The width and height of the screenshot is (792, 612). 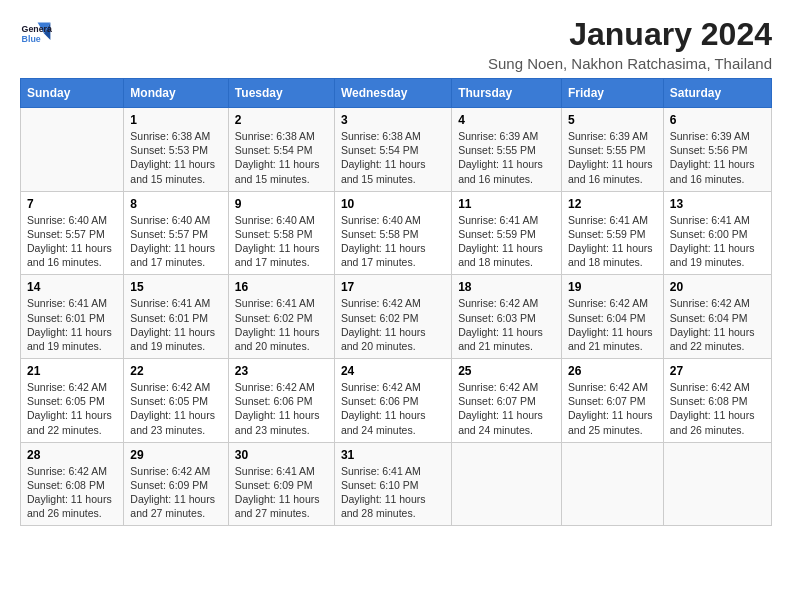 I want to click on day-info: Sunrise: 6:42 AMSunset: 6:04 PMDaylight:…, so click(x=712, y=324).